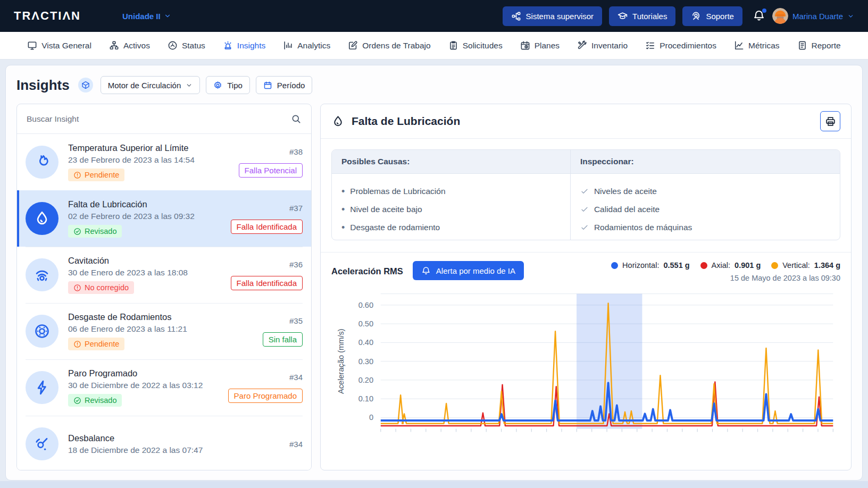 The height and width of the screenshot is (488, 868). What do you see at coordinates (164, 388) in the screenshot?
I see `insight-list-item: Paro Programado30 de Diciembre de 2022 a…` at bounding box center [164, 388].